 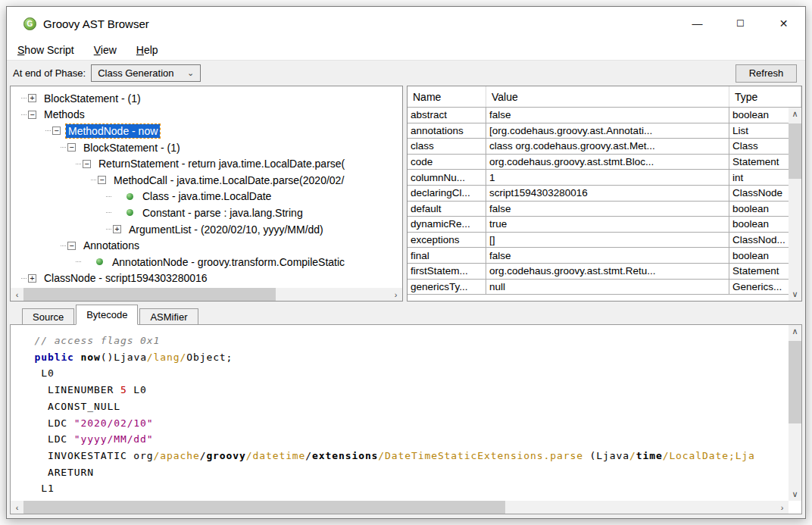 What do you see at coordinates (206, 131) in the screenshot?
I see `tree-item-methodnode: −MethodNode - now` at bounding box center [206, 131].